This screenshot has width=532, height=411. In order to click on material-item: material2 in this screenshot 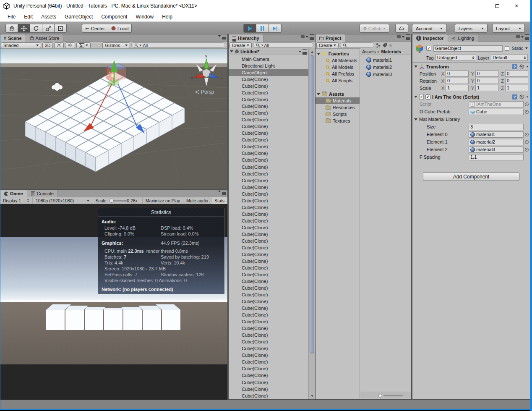, I will do `click(386, 67)`.